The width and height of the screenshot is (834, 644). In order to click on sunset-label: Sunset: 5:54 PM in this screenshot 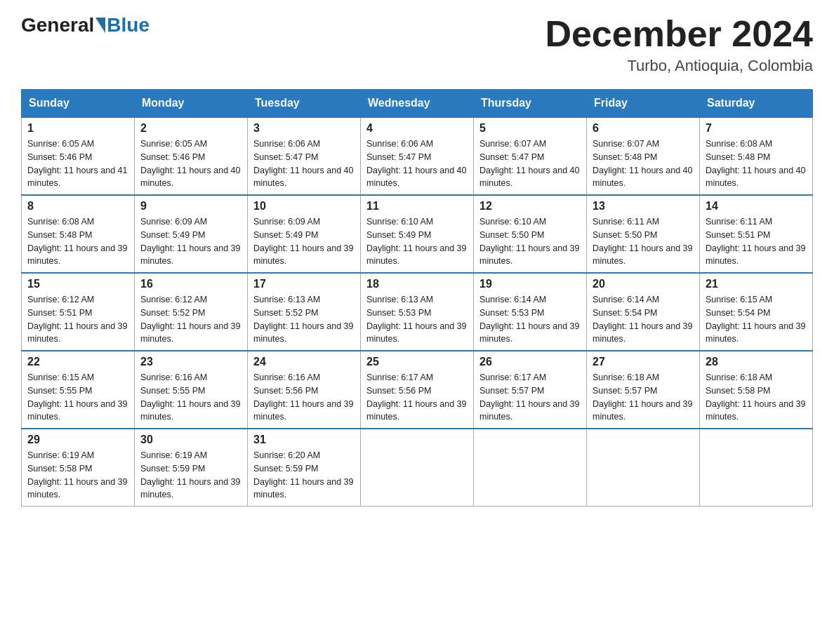, I will do `click(738, 313)`.